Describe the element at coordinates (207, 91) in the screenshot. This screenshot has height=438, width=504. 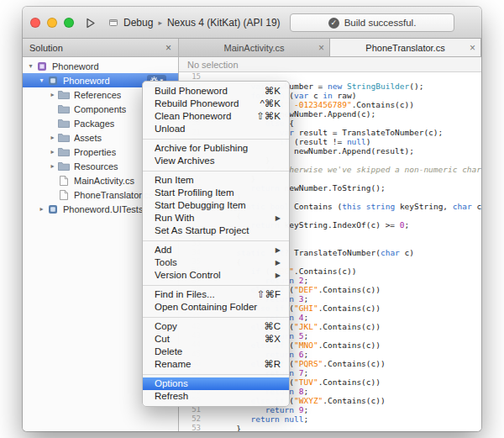
I see `menu-item-label: Build Phoneword` at that location.